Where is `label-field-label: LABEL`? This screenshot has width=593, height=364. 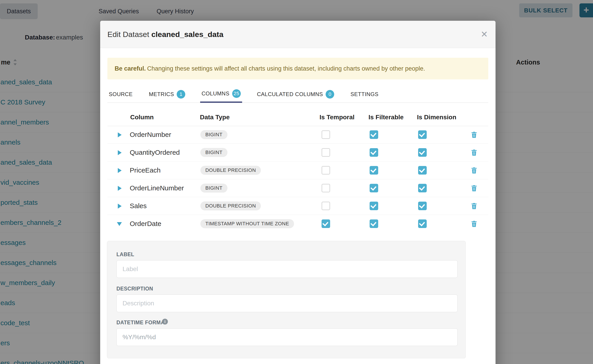
label-field-label: LABEL is located at coordinates (125, 255).